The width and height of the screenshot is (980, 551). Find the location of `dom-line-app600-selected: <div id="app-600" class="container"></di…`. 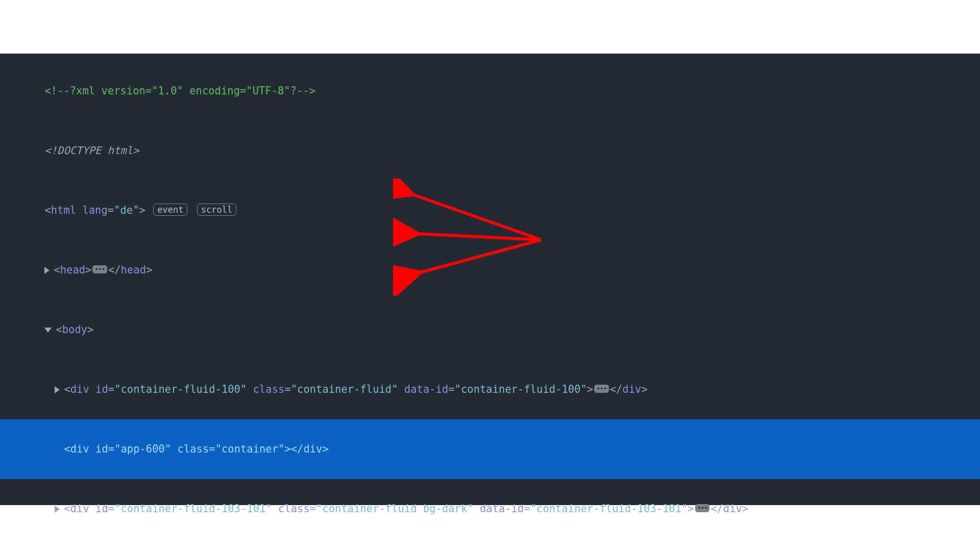

dom-line-app600-selected: <div id="app-600" class="container"></di… is located at coordinates (490, 449).